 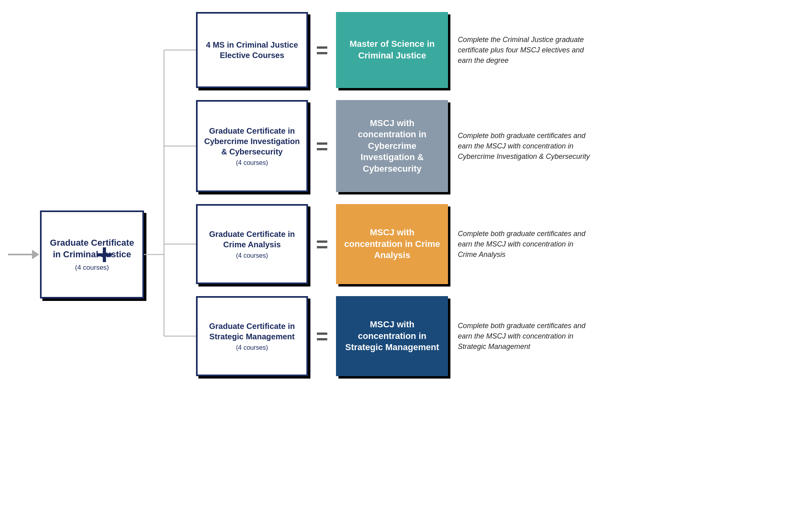 I want to click on row-4-outcome-title: MSCJ with concentration in Strategic Man…, so click(x=392, y=336).